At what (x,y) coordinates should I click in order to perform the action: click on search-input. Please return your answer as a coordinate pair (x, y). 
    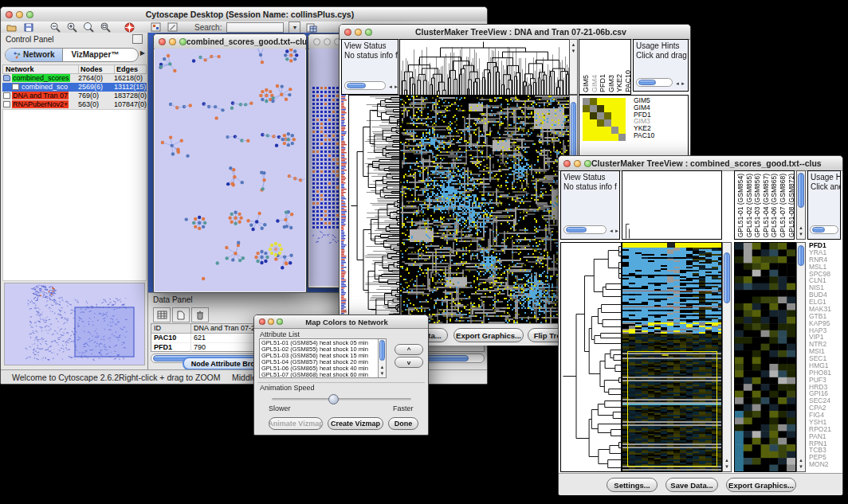
    Looking at the image, I should click on (255, 27).